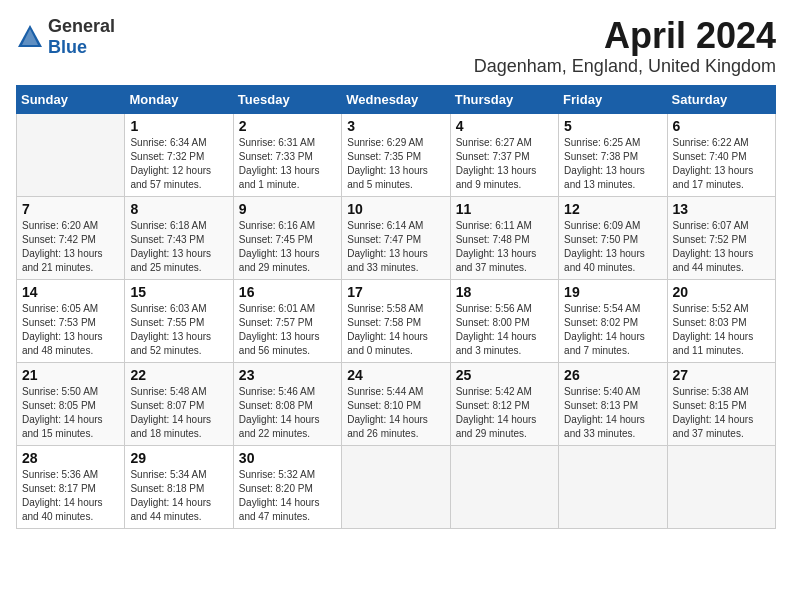 The width and height of the screenshot is (792, 612). What do you see at coordinates (178, 126) in the screenshot?
I see `day-number: 1` at bounding box center [178, 126].